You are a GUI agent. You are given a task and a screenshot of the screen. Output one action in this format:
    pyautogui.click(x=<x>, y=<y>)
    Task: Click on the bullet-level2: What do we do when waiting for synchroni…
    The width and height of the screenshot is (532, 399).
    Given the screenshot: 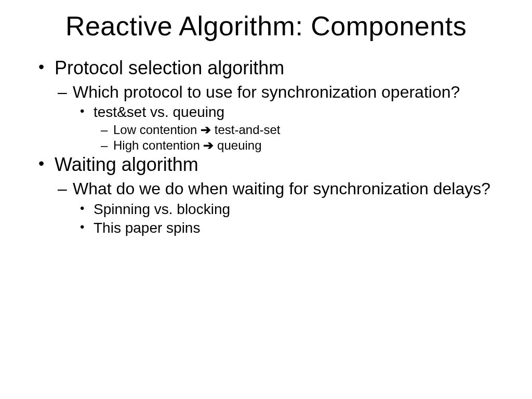 What is the action you would take?
    pyautogui.click(x=281, y=189)
    